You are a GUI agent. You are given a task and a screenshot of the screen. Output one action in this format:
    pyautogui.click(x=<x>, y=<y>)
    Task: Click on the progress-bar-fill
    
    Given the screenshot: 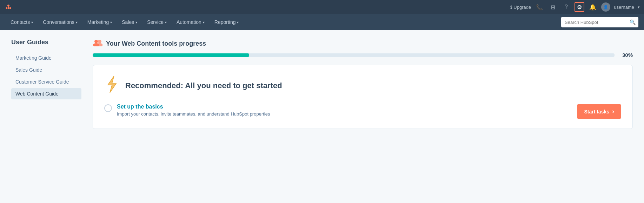 What is the action you would take?
    pyautogui.click(x=171, y=55)
    